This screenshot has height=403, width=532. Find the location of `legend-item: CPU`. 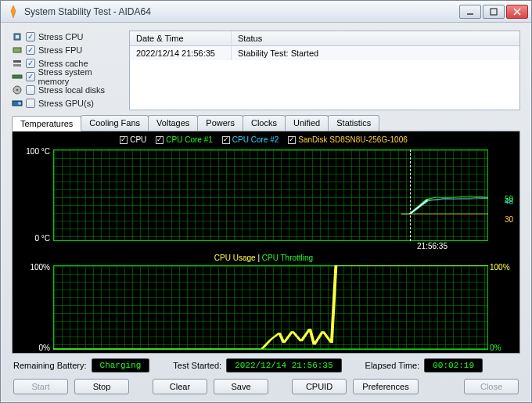

legend-item: CPU is located at coordinates (133, 139).